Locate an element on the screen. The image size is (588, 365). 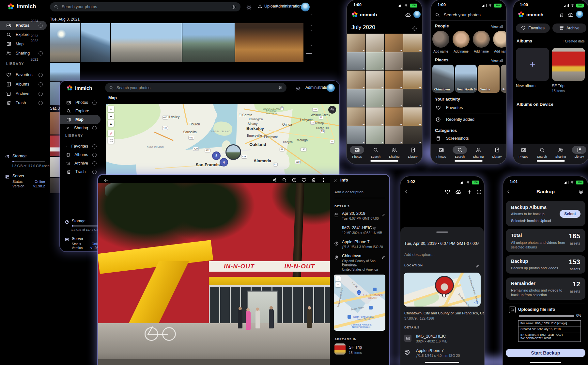
map-draw-button is located at coordinates (111, 133).